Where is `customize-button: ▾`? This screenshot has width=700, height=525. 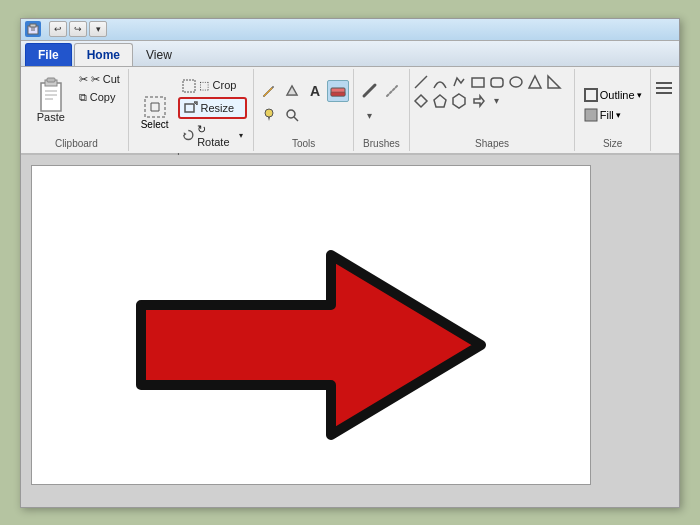 customize-button: ▾ is located at coordinates (98, 29).